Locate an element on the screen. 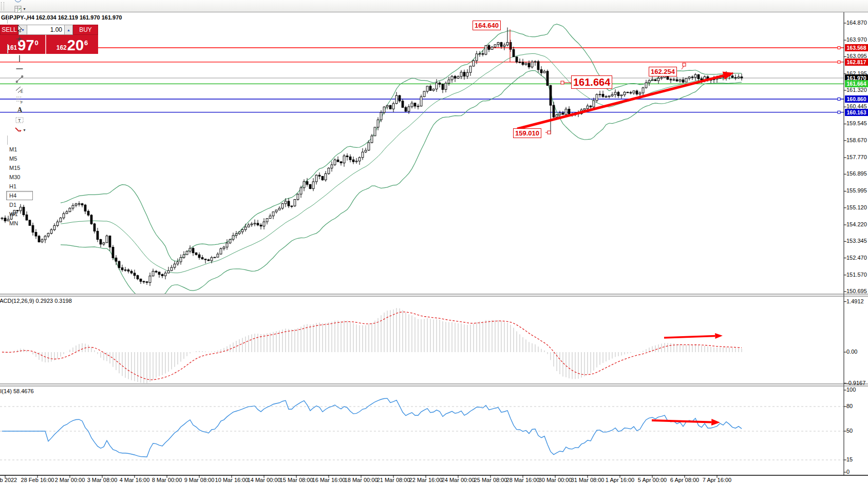  buy-price-display: 162 20 6 is located at coordinates (72, 44).